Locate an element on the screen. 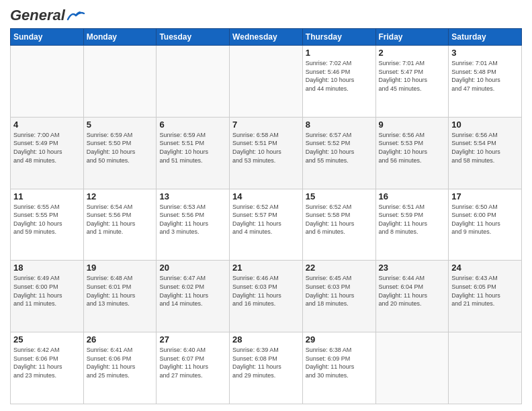 The image size is (532, 411). calendar-cell: 24Sunrise: 6:43 AM Sunset: 6:05 PM Dayli… is located at coordinates (485, 297).